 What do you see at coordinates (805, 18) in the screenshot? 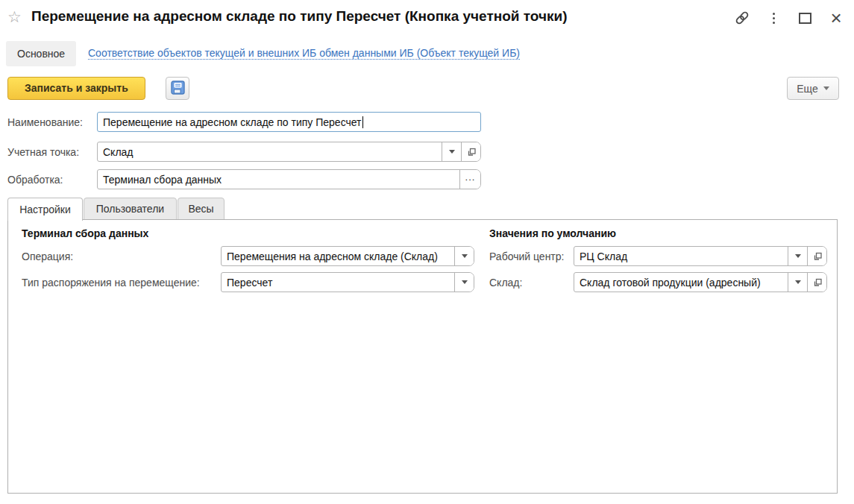
I see `maximize-icon` at bounding box center [805, 18].